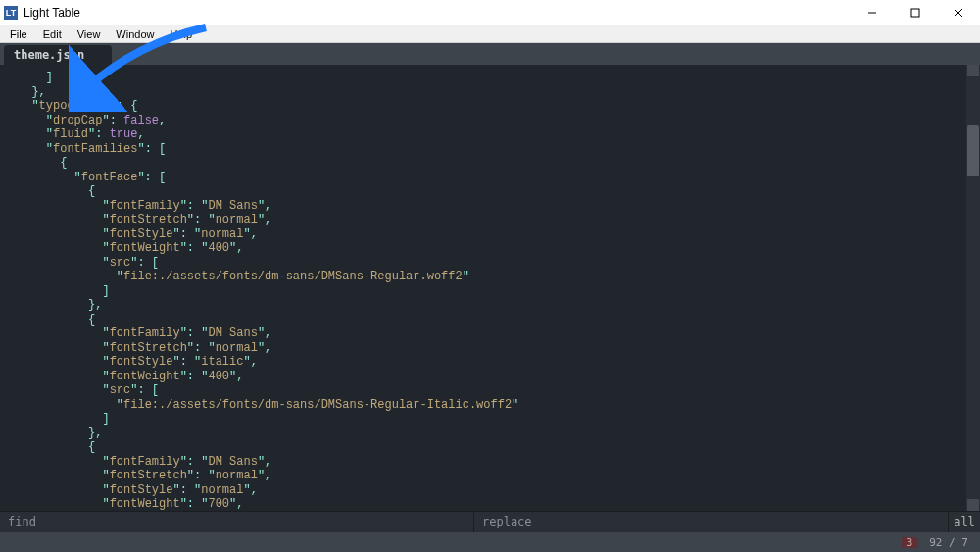 The image size is (980, 552). I want to click on scroll-thumb, so click(973, 151).